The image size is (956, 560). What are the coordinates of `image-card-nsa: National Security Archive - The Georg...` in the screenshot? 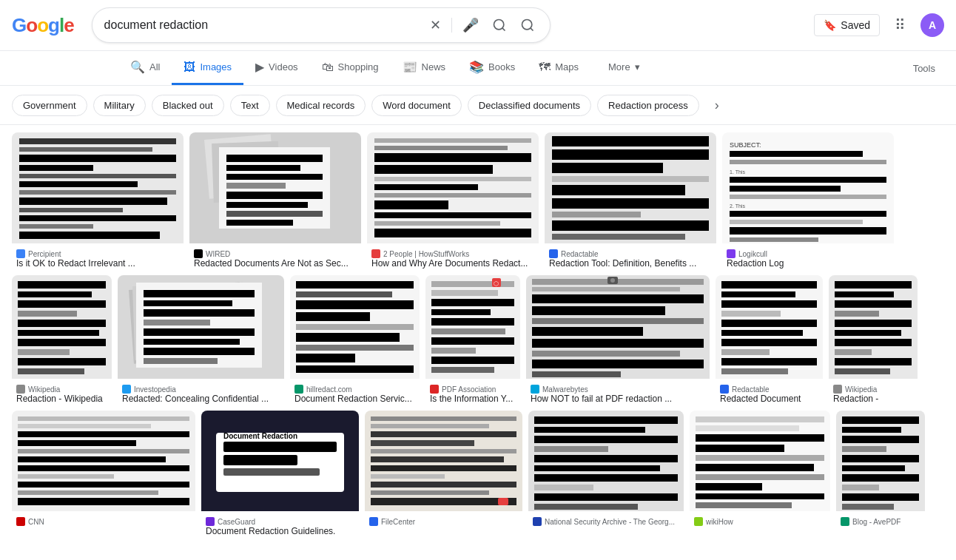 It's located at (606, 473).